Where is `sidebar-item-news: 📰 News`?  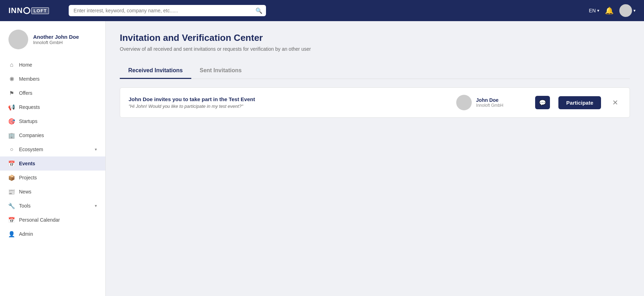 sidebar-item-news: 📰 News is located at coordinates (53, 192).